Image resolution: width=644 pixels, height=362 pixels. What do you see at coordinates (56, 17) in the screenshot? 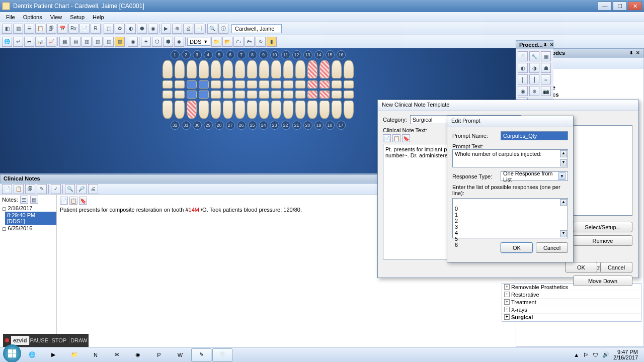
I see `menu-view: View` at bounding box center [56, 17].